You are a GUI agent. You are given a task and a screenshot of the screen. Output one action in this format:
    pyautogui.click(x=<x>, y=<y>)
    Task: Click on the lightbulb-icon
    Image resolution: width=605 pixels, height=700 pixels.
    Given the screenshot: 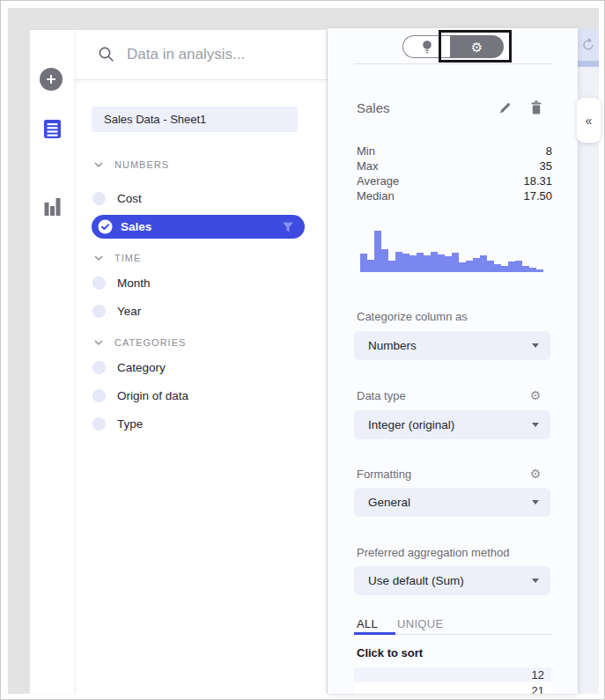 What is the action you would take?
    pyautogui.click(x=427, y=48)
    